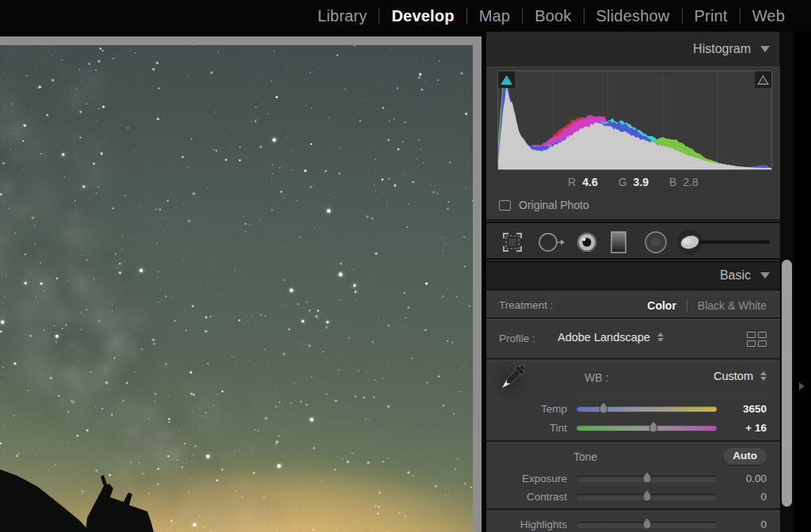  Describe the element at coordinates (634, 401) in the screenshot. I see `white-balance-section: WB : Custom Temp 3650 Tint` at that location.